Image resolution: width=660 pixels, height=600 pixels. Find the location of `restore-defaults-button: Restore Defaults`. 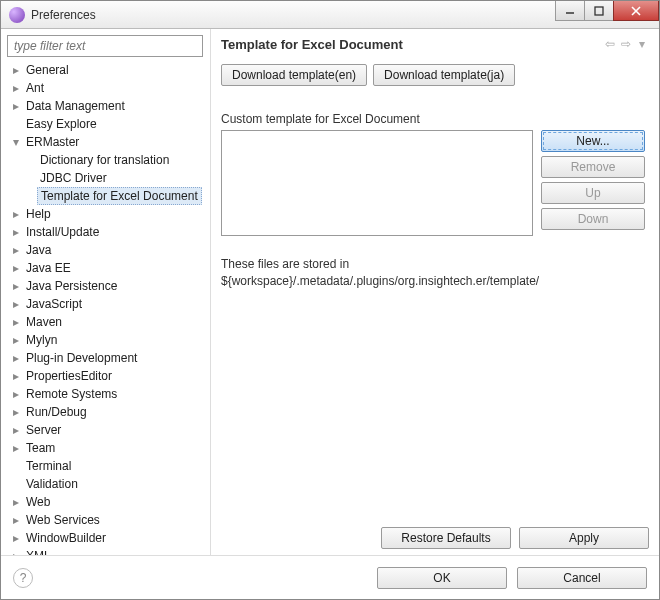

restore-defaults-button: Restore Defaults is located at coordinates (446, 538).